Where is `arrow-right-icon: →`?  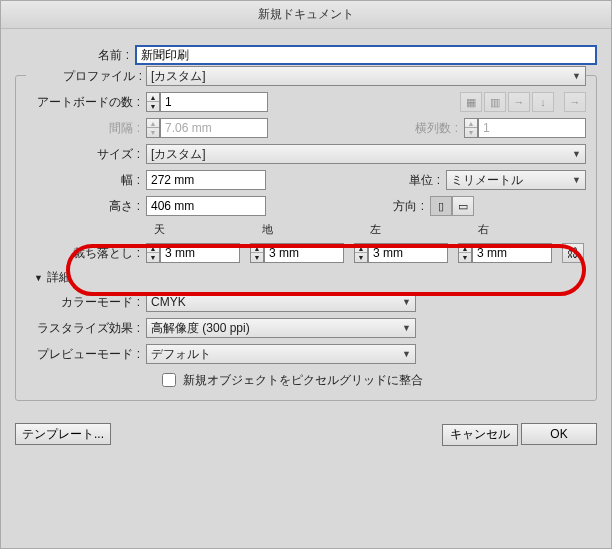
arrow-right-icon: → is located at coordinates (519, 102).